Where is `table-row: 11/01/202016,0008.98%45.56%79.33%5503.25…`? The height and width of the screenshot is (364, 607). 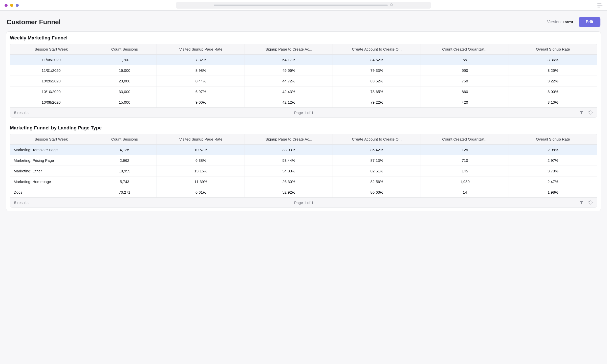 table-row: 11/01/202016,0008.98%45.56%79.33%5503.25… is located at coordinates (304, 71).